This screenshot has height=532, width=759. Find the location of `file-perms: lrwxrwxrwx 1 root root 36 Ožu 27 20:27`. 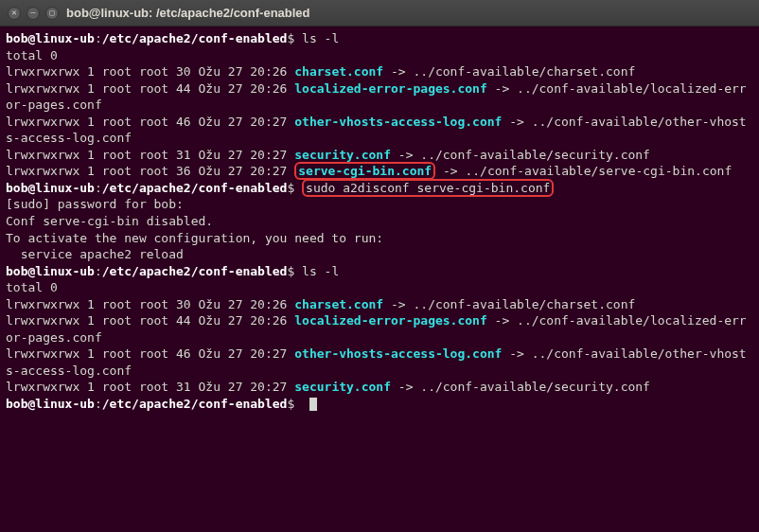

file-perms: lrwxrwxrwx 1 root root 36 Ožu 27 20:27 is located at coordinates (150, 170).